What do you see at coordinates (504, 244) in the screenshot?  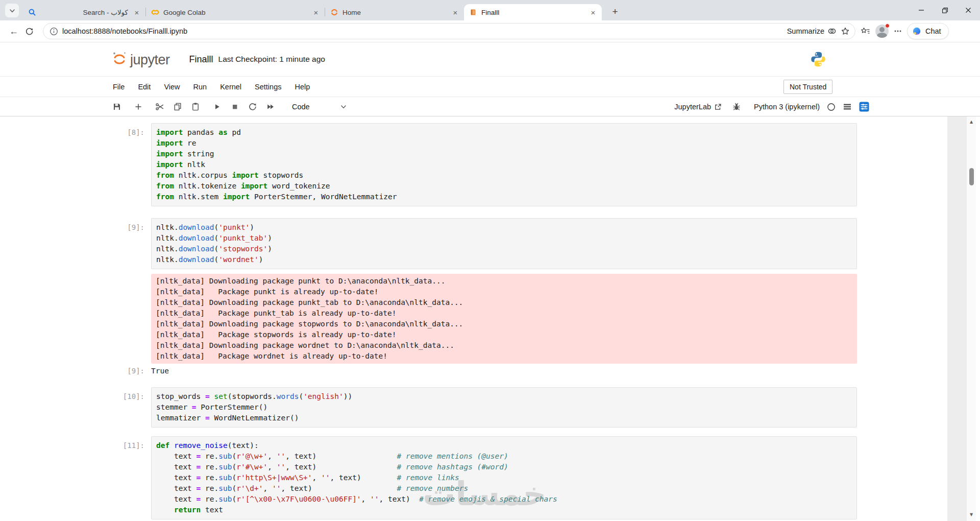 I see `cell-editor: nltk.download('punkt')nltk.download('pun…` at bounding box center [504, 244].